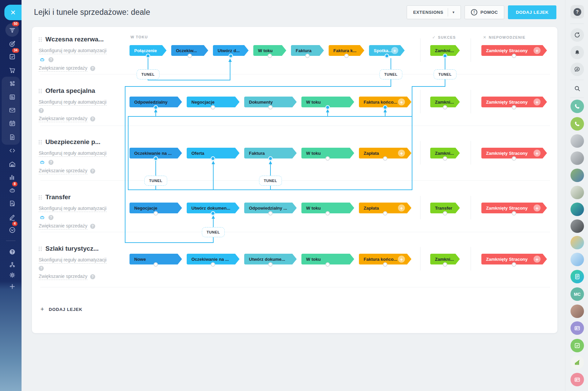 The image size is (588, 391). Describe the element at coordinates (12, 97) in the screenshot. I see `sidebar-item-feed` at that location.